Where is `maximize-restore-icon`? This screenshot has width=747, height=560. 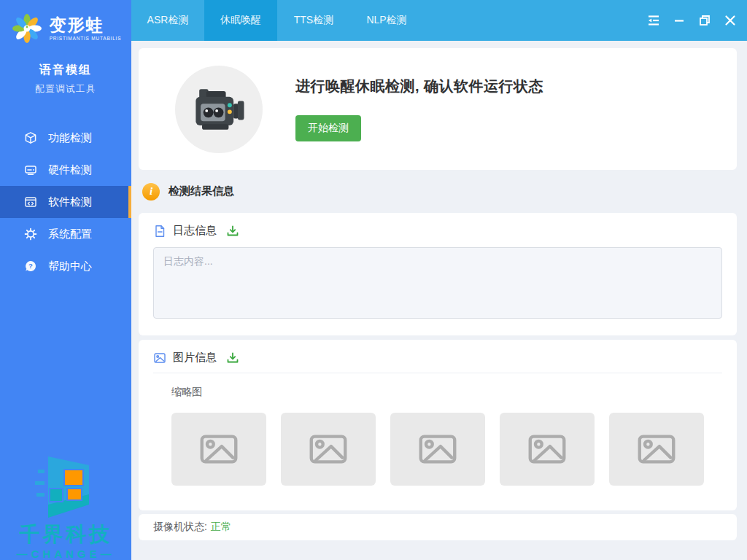
maximize-restore-icon is located at coordinates (705, 20).